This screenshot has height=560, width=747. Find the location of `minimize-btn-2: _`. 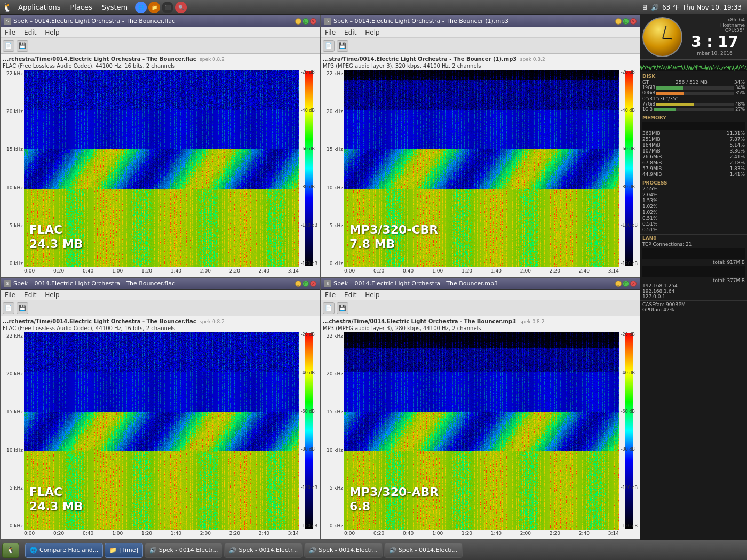

minimize-btn-2: _ is located at coordinates (618, 21).